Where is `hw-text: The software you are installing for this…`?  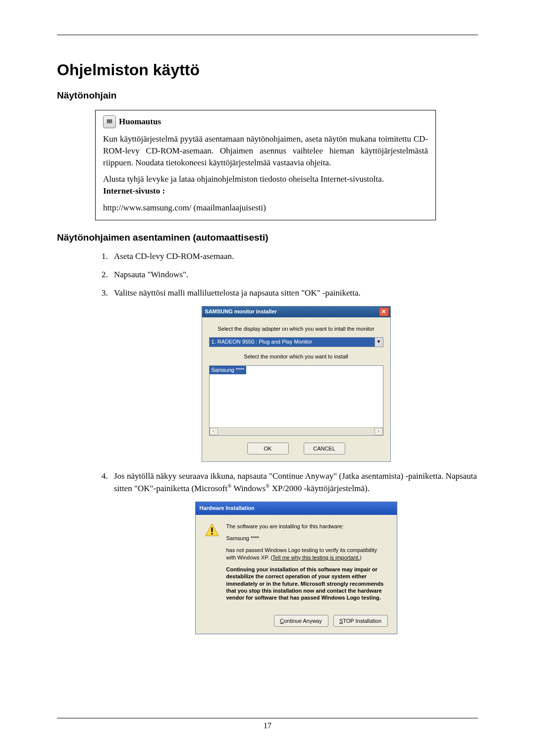 hw-text: The software you are installing for this… is located at coordinates (307, 564).